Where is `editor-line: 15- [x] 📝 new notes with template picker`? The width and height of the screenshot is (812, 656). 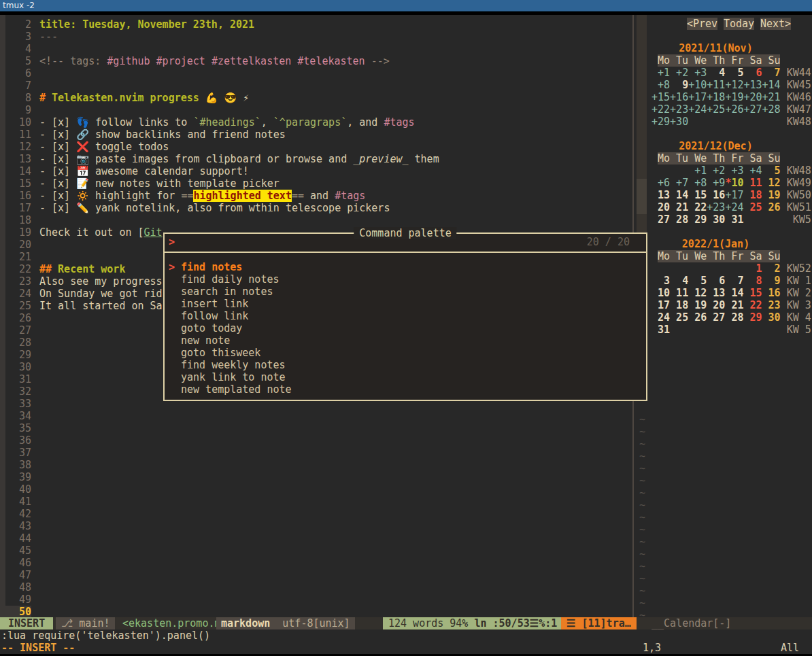
editor-line: 15- [x] 📝 new notes with template picker is located at coordinates (143, 184).